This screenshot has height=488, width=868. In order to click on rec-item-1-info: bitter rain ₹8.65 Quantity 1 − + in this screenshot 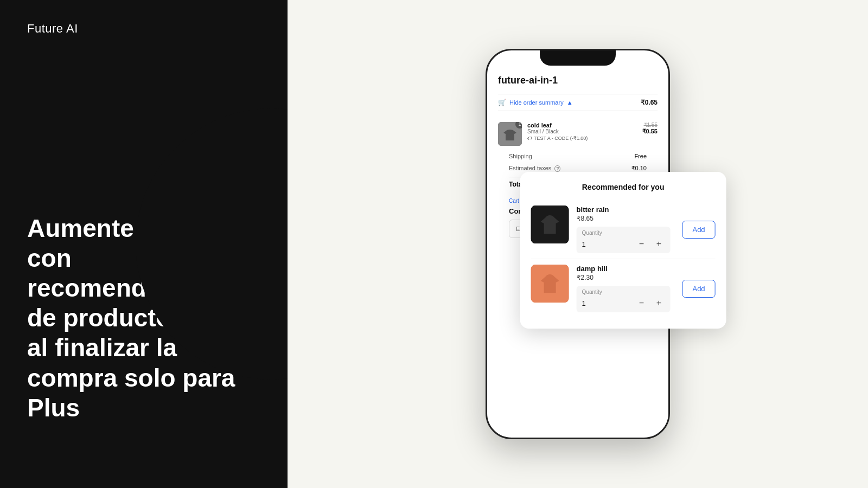, I will do `click(624, 229)`.